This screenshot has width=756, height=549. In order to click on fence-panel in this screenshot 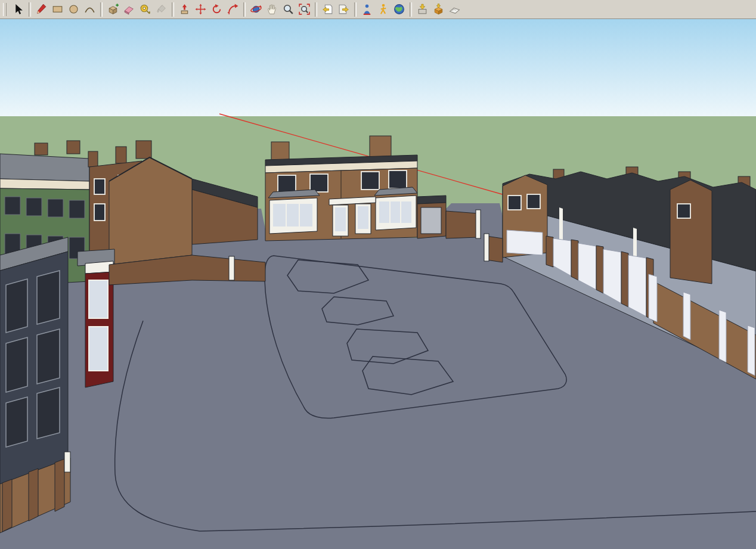, I will do `click(637, 286)`.